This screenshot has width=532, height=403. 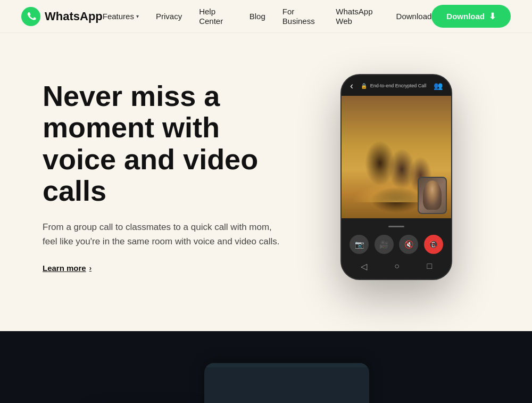 What do you see at coordinates (287, 383) in the screenshot?
I see `chat-window-partial` at bounding box center [287, 383].